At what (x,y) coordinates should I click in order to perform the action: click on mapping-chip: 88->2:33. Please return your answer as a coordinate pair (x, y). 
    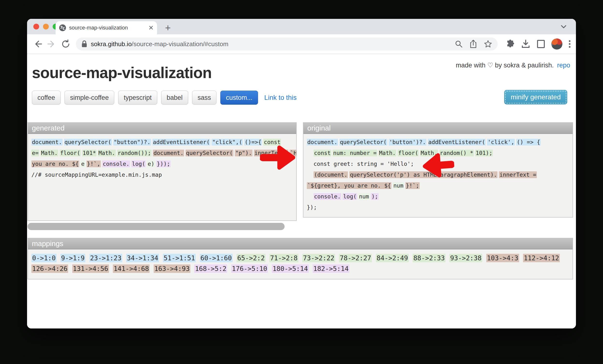
    Looking at the image, I should click on (429, 258).